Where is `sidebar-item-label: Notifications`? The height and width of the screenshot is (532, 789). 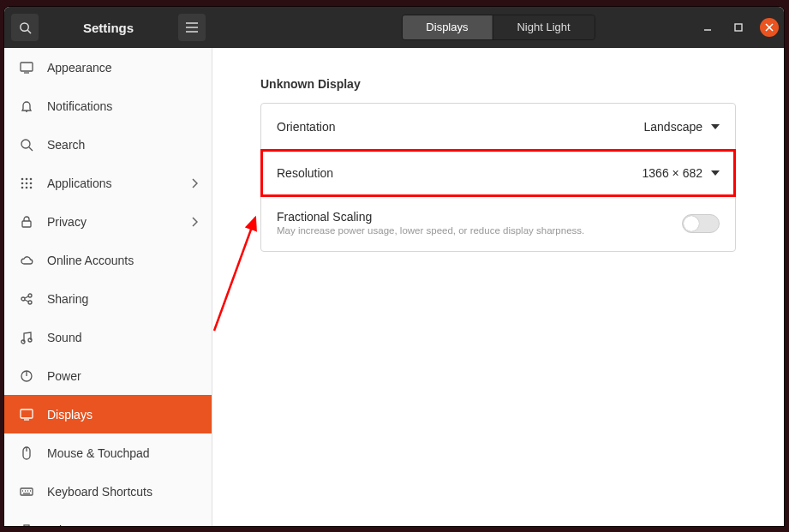
sidebar-item-label: Notifications is located at coordinates (123, 106).